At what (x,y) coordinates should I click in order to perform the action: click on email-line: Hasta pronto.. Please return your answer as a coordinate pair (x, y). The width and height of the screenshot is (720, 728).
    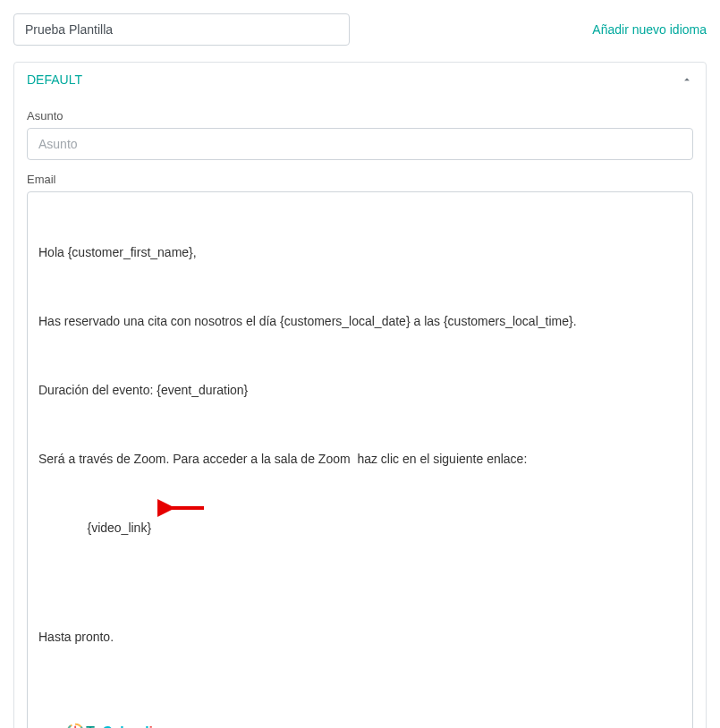
    Looking at the image, I should click on (360, 637).